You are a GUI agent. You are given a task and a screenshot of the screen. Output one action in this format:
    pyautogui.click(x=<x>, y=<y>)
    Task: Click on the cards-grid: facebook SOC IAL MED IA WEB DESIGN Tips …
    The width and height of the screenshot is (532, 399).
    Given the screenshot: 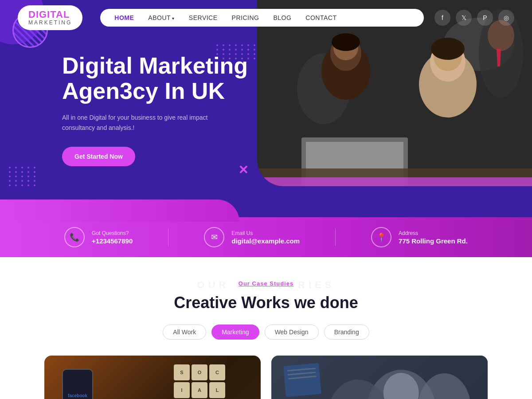 What is the action you would take?
    pyautogui.click(x=266, y=377)
    